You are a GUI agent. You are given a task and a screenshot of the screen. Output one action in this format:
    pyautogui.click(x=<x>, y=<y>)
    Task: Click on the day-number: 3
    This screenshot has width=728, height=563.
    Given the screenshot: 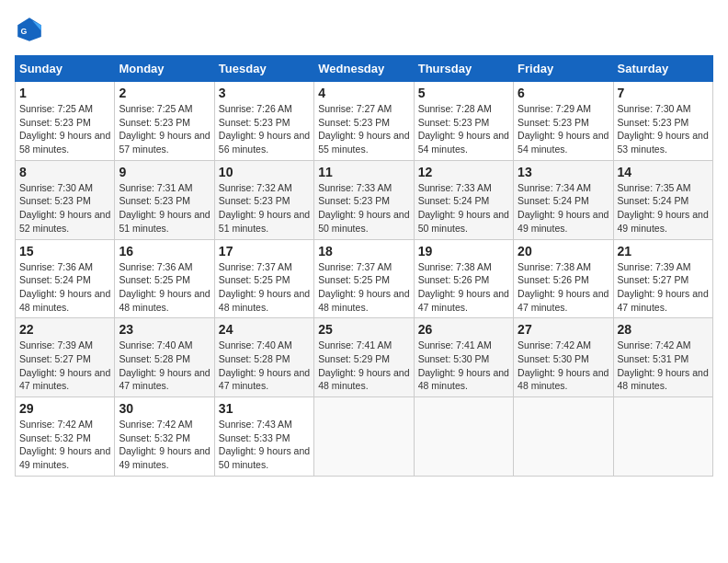 What is the action you would take?
    pyautogui.click(x=265, y=93)
    